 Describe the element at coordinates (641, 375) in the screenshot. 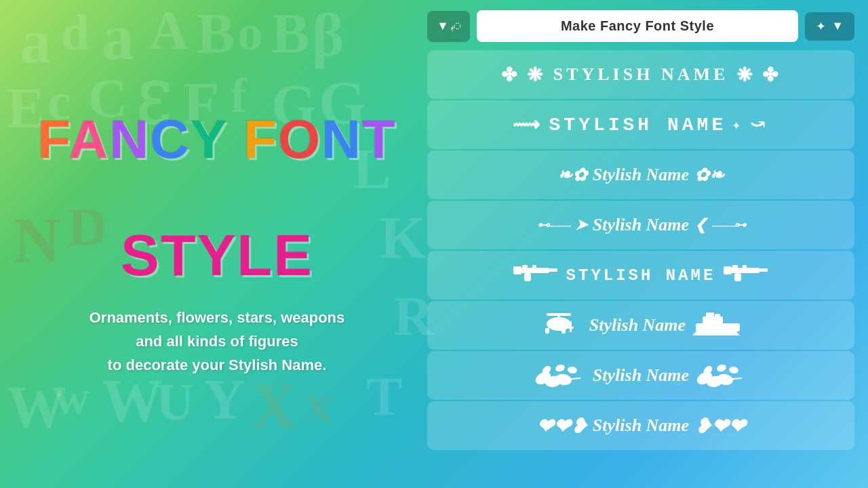

I see `style-name-7: Stylish Name` at that location.